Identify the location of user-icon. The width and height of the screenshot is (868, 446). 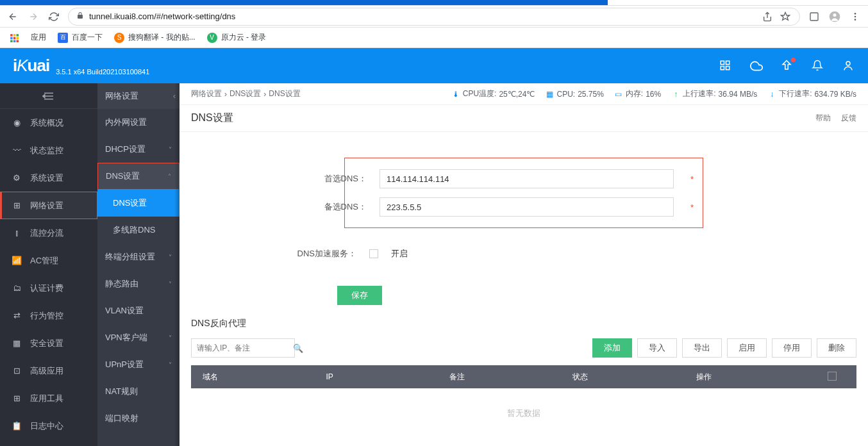
(849, 66).